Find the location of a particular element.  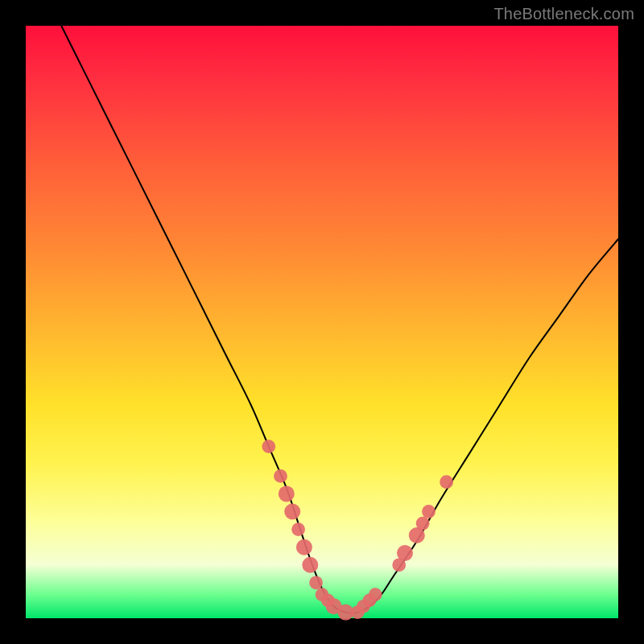

watermark-text: TheBottleneck.com is located at coordinates (564, 14).